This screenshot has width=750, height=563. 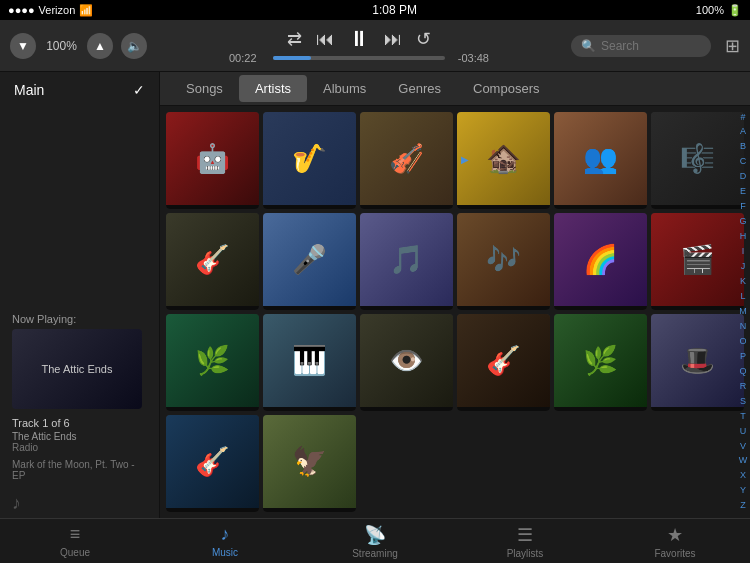 I want to click on alpha-char-p: P, so click(x=743, y=357).